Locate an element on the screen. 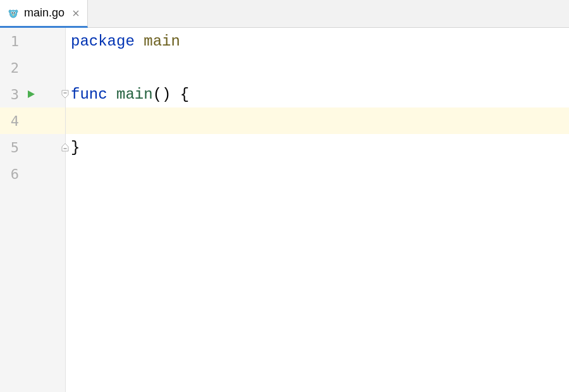  code-line: func main() { is located at coordinates (317, 94).